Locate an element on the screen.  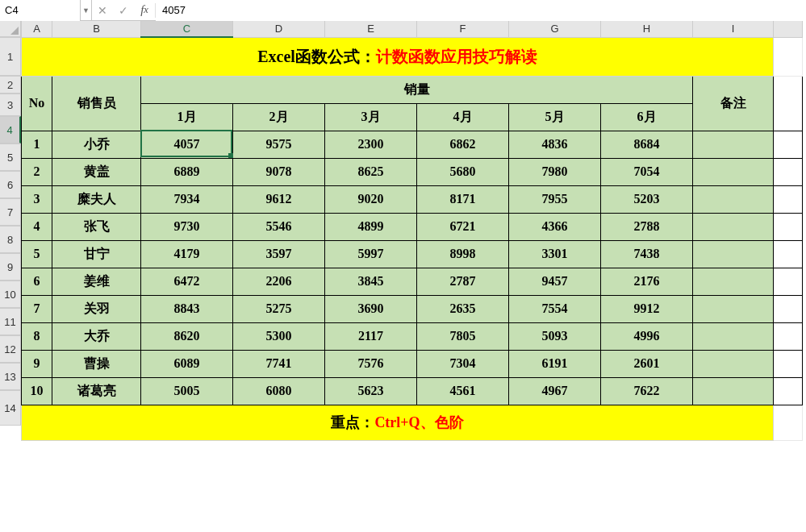
cell-m5: 7554 is located at coordinates (555, 309).